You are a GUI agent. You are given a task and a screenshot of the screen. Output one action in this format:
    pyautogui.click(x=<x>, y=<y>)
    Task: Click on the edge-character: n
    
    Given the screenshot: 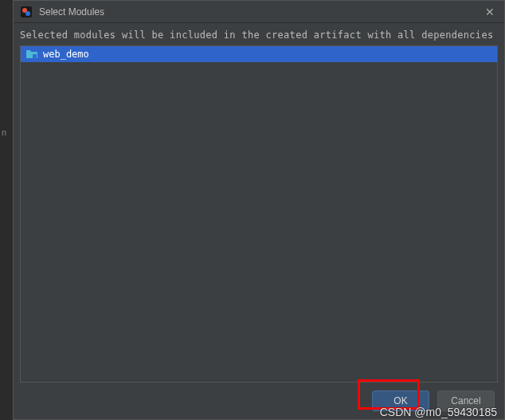 What is the action you would take?
    pyautogui.click(x=4, y=132)
    